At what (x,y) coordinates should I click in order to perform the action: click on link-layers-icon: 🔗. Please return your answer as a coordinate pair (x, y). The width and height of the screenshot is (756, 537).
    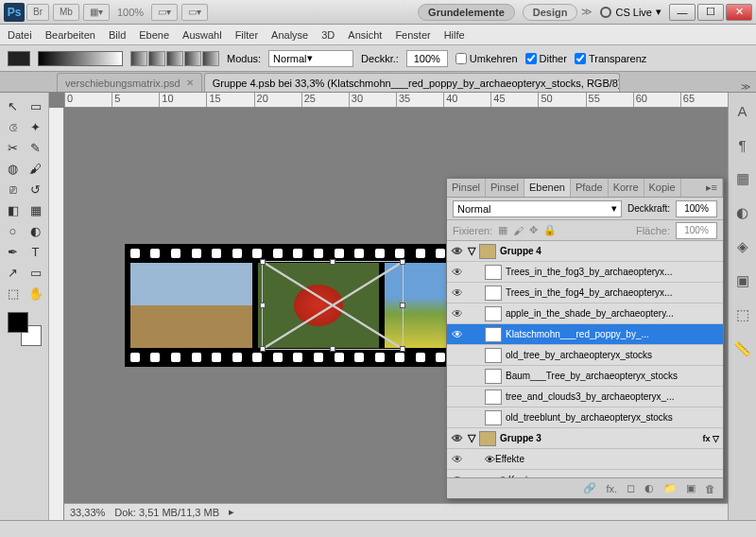
    Looking at the image, I should click on (590, 488).